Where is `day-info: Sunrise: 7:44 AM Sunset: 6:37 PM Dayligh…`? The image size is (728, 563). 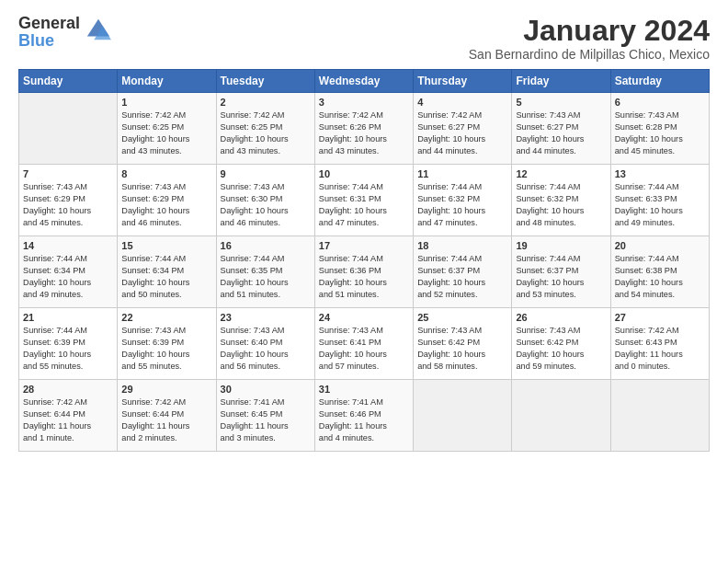
day-info: Sunrise: 7:44 AM Sunset: 6:37 PM Dayligh… is located at coordinates (561, 277).